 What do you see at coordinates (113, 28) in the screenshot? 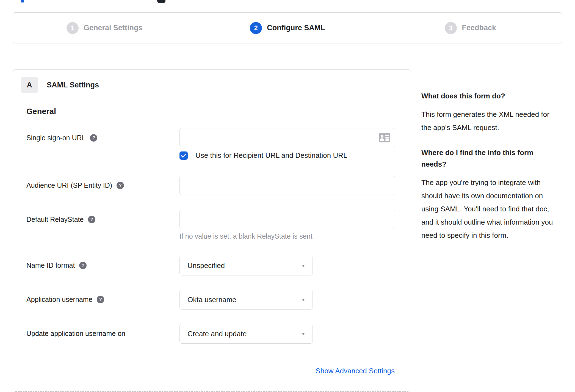
I see `step-label: General Settings` at bounding box center [113, 28].